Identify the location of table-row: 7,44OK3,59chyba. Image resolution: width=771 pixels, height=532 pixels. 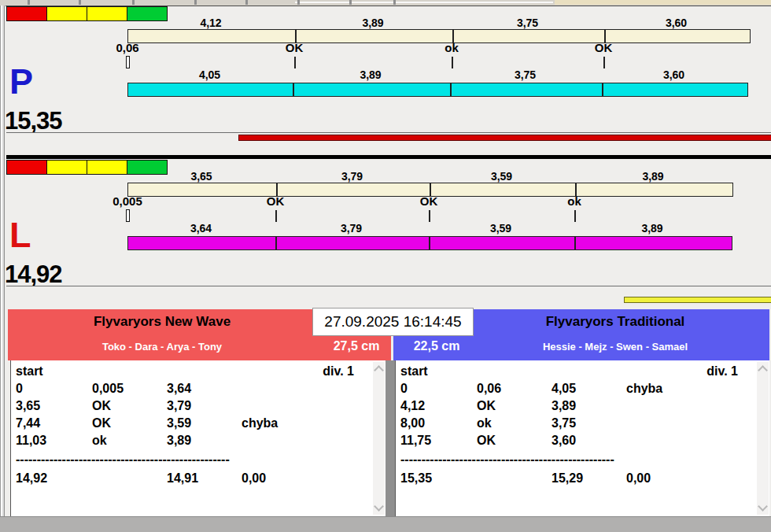
(198, 423).